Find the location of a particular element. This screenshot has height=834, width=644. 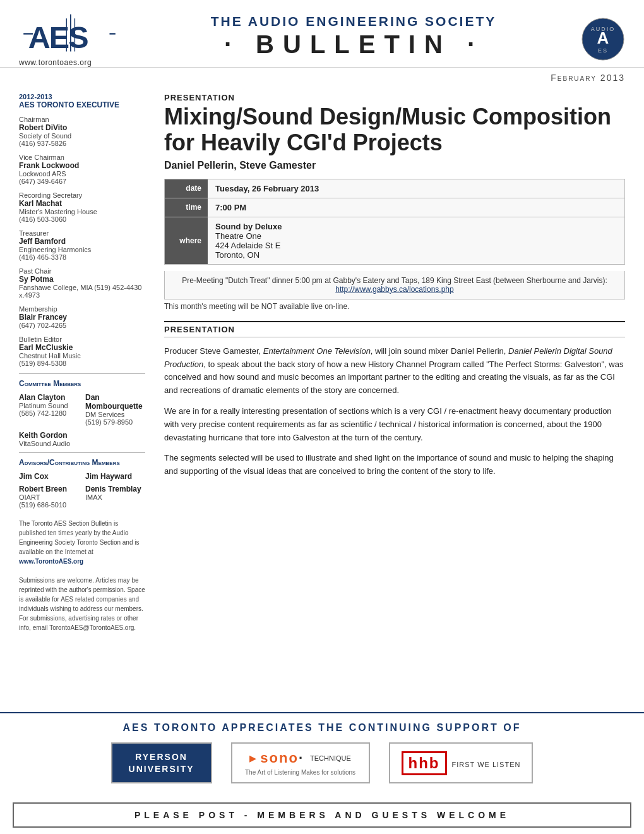

online-note: This month's meeting will be NOT availab… is located at coordinates (395, 306).